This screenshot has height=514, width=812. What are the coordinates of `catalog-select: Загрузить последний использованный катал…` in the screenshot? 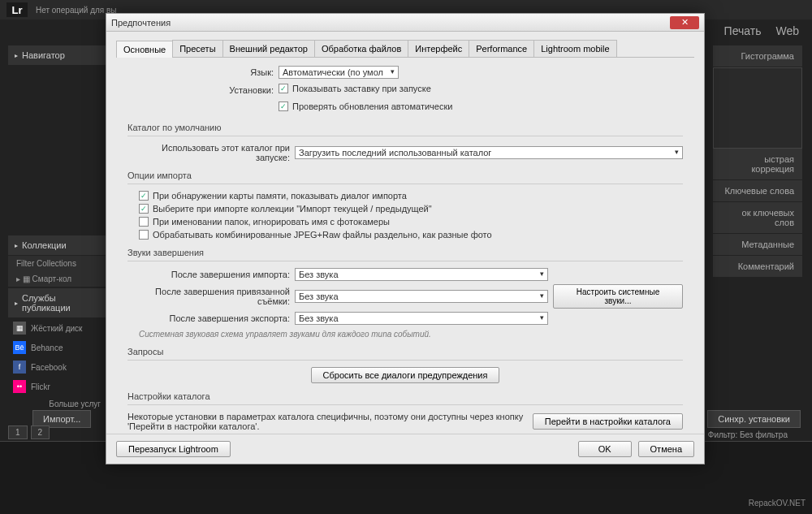 It's located at (489, 153).